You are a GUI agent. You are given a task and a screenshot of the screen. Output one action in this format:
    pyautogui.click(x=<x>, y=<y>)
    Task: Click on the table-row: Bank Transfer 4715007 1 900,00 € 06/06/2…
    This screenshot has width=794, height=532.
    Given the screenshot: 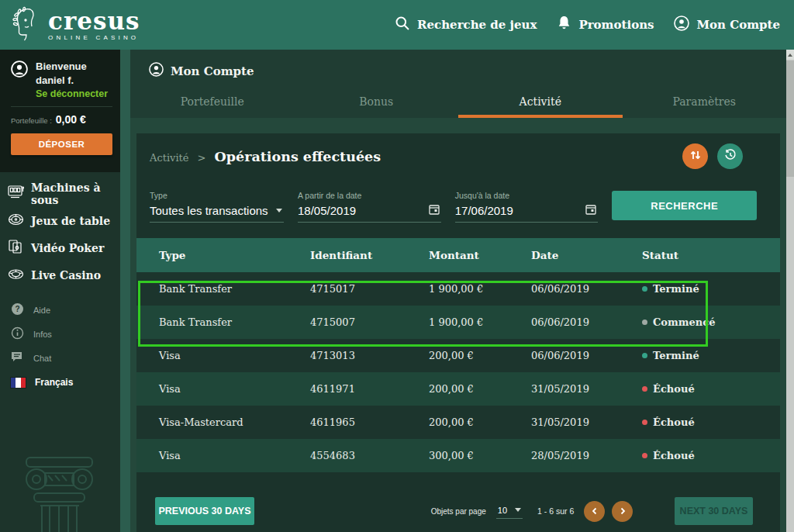 What is the action you would take?
    pyautogui.click(x=458, y=323)
    